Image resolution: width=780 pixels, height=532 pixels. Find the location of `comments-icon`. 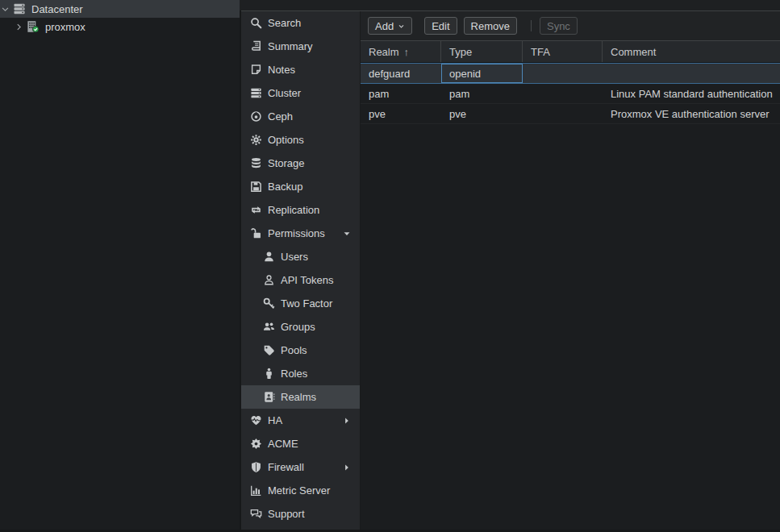

comments-icon is located at coordinates (257, 514).